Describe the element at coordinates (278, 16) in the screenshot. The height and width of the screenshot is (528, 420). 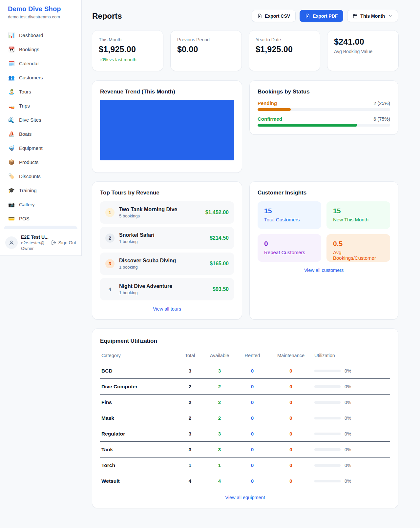
I see `export-csv-label: Export CSV` at that location.